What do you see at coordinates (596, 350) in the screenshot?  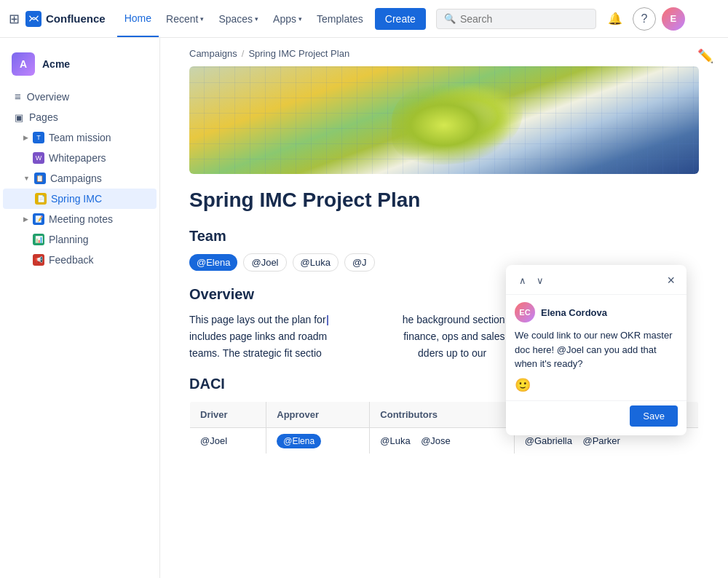 I see `comment-popup: ∧ ∨ × EC Elena Cordova We could link to …` at bounding box center [596, 350].